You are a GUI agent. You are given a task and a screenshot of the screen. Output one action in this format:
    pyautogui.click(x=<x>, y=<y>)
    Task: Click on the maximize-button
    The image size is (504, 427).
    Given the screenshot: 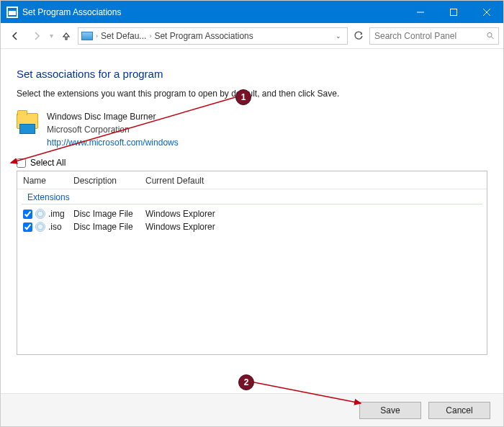 What is the action you would take?
    pyautogui.click(x=454, y=12)
    